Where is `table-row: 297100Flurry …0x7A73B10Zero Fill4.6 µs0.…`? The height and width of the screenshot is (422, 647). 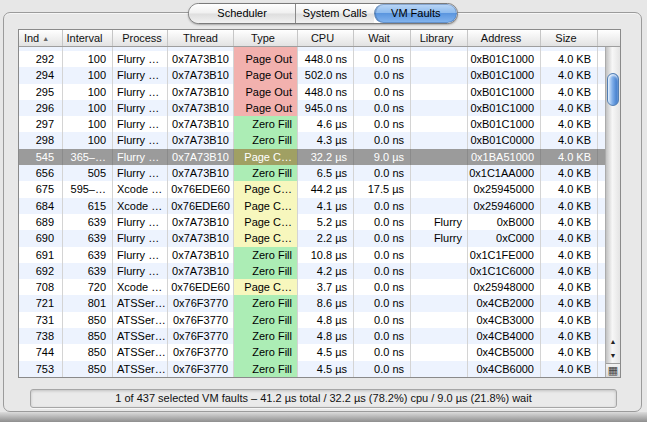 table-row: 297100Flurry …0x7A73B10Zero Fill4.6 µs0.… is located at coordinates (312, 124).